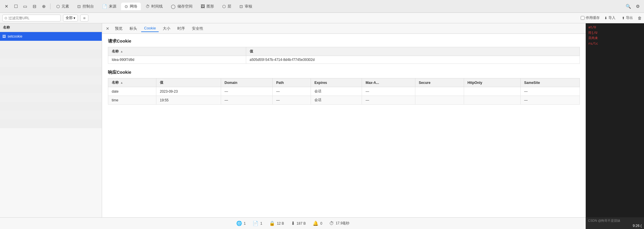  Describe the element at coordinates (148, 6) in the screenshot. I see `timeline-icon: ⏱` at that location.